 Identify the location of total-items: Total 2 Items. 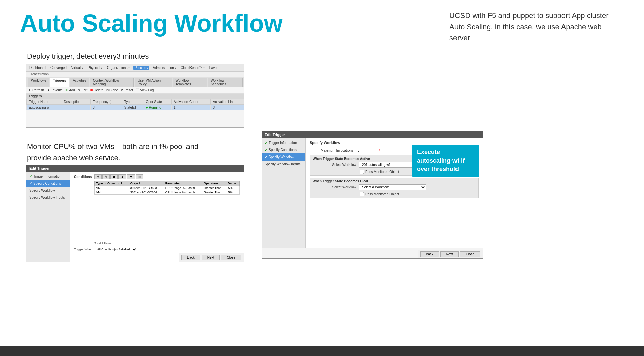
(167, 243).